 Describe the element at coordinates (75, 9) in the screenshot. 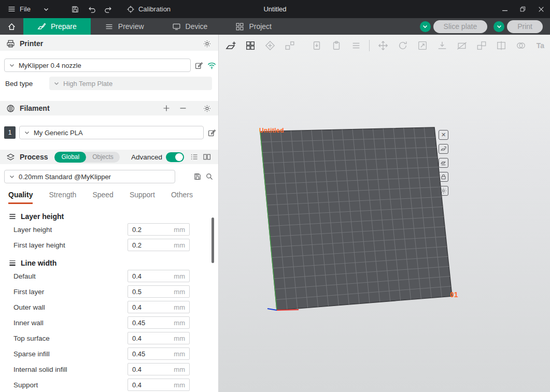

I see `save-project-button` at that location.